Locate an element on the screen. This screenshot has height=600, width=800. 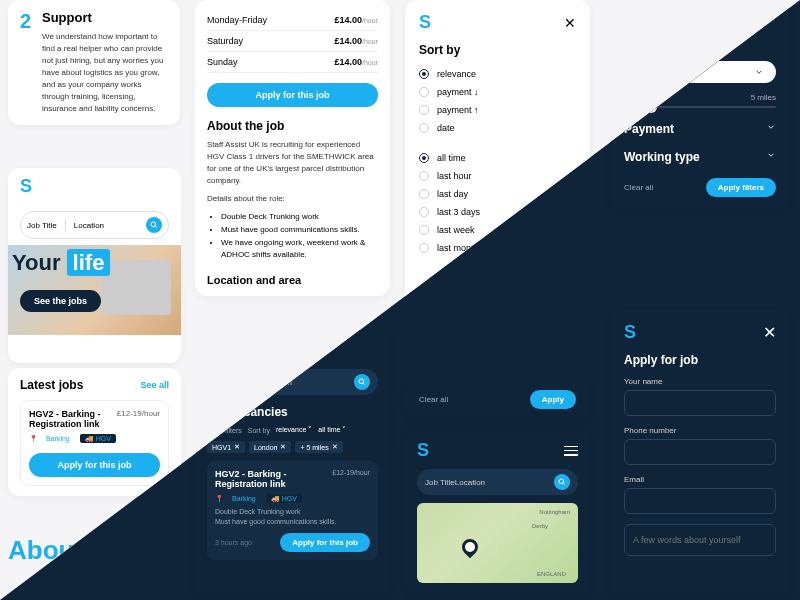
bullet: Must have good communications skills. is located at coordinates (300, 230).